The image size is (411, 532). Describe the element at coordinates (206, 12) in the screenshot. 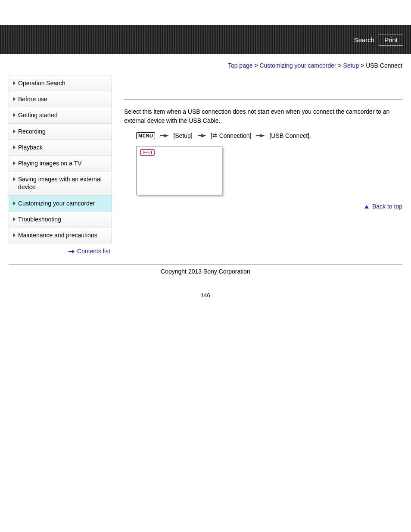

I see `top-spacer` at that location.